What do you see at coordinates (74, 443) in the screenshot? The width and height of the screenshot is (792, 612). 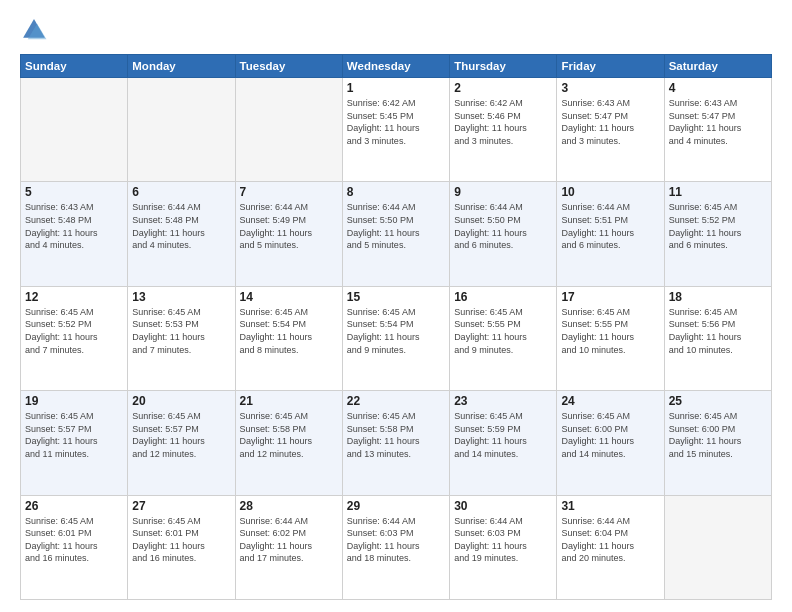 I see `calendar-day-cell: 19Sunrise: 6:45 AM Sunset: 5:57 PM Dayli…` at bounding box center [74, 443].